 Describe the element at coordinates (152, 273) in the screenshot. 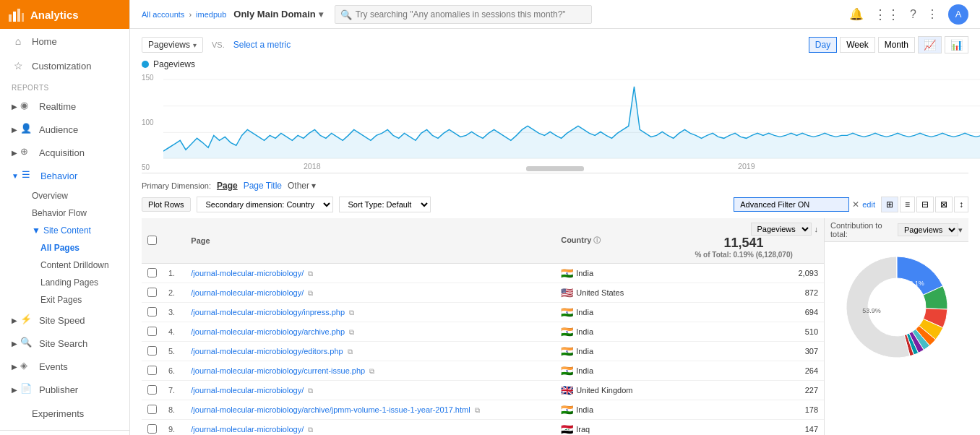

I see `row-checkbox-cell` at that location.